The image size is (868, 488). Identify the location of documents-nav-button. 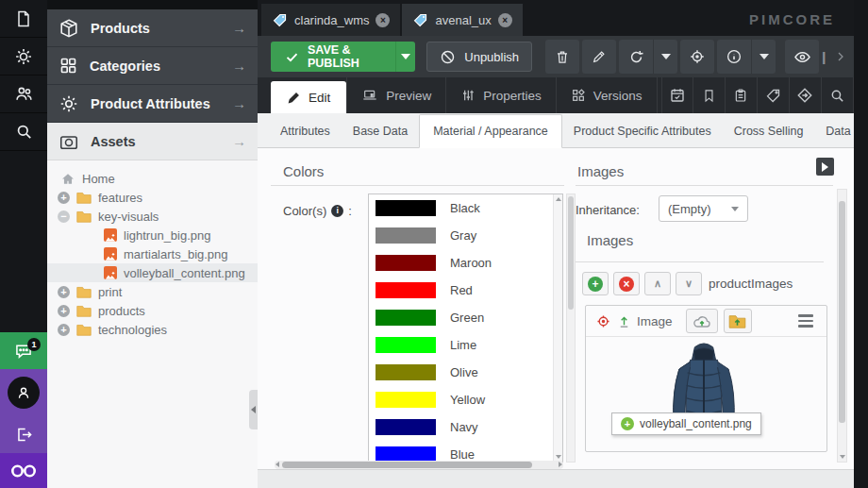
(24, 19).